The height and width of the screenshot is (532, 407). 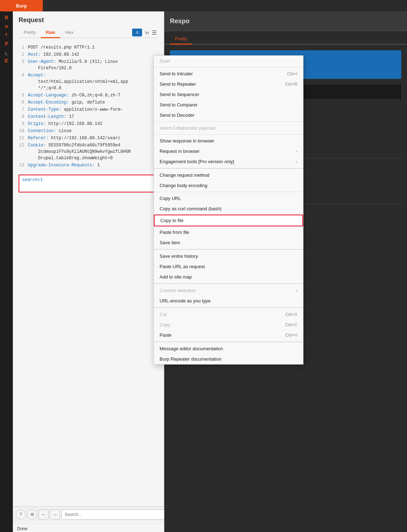 I want to click on help-btn: ?, so click(x=21, y=515).